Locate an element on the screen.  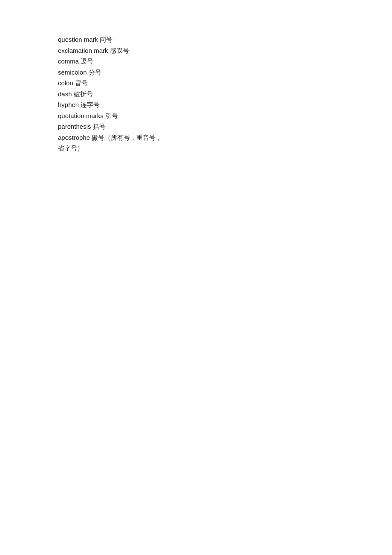
list-item: parenthesis 括号 is located at coordinates (225, 127).